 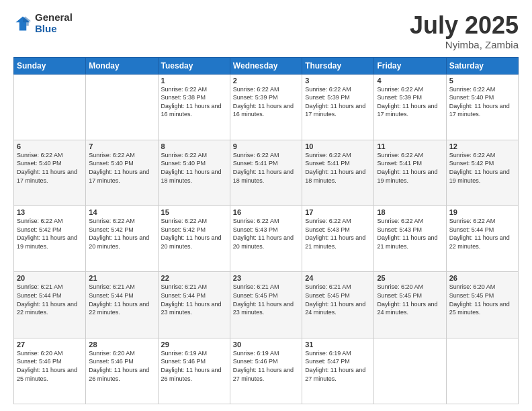 I want to click on table-row: 21Sunrise: 6:21 AMSunset: 5:44 PMDayligh…, so click(x=122, y=305).